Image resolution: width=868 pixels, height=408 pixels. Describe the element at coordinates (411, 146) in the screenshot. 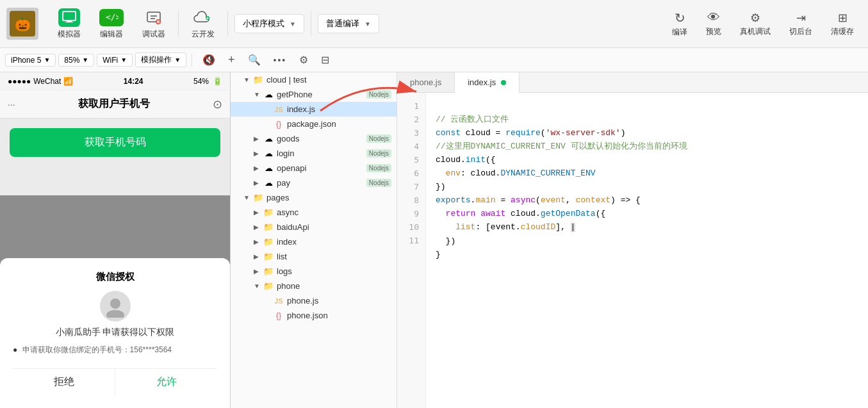

I see `line-num-4: 4` at that location.